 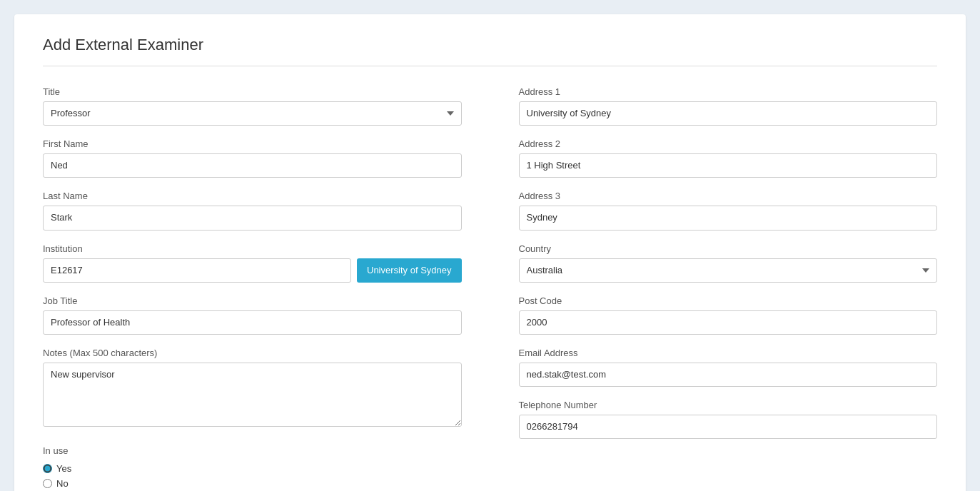 What do you see at coordinates (253, 395) in the screenshot?
I see `notes-textarea: New supervisor` at bounding box center [253, 395].